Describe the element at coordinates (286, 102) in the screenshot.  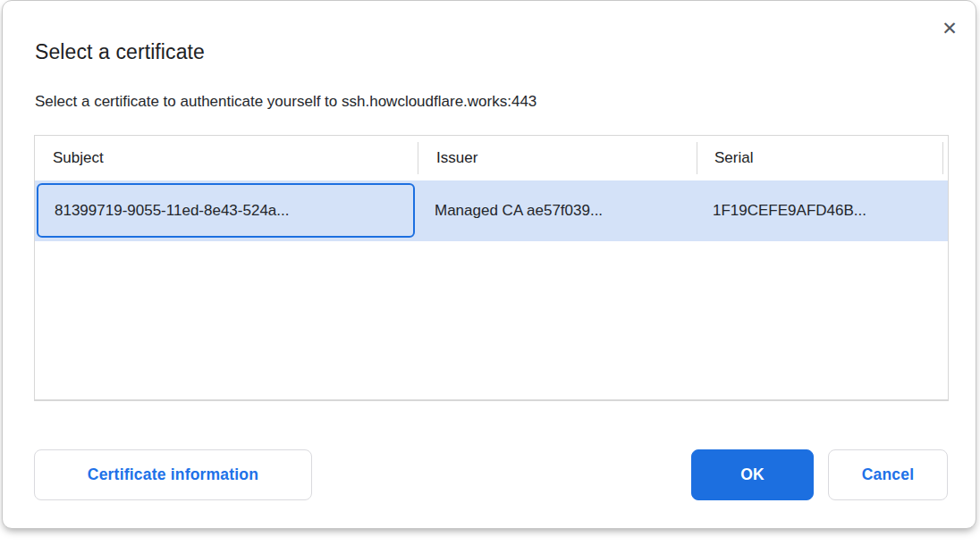
I see `dialog-subtitle: Select a certificate to authenticate you…` at that location.